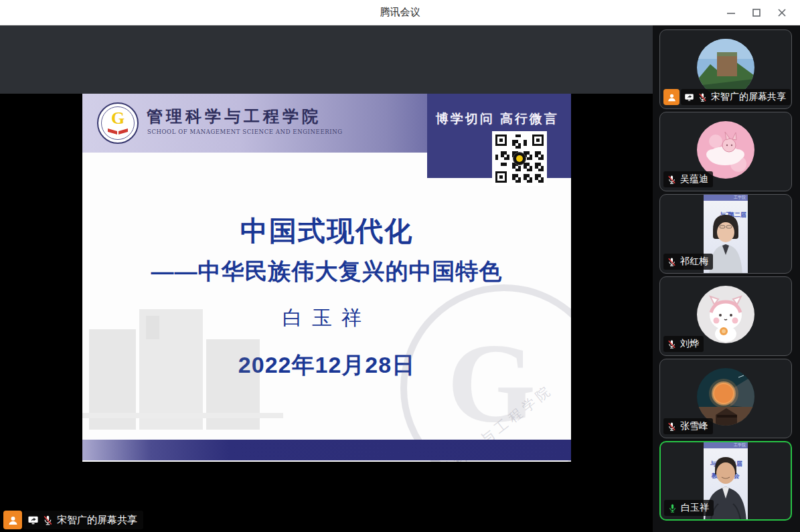 The image size is (800, 532). Describe the element at coordinates (726, 480) in the screenshot. I see `participant-tile-bai-yuxiang: 工学院 与工 二届 教职 会` at that location.